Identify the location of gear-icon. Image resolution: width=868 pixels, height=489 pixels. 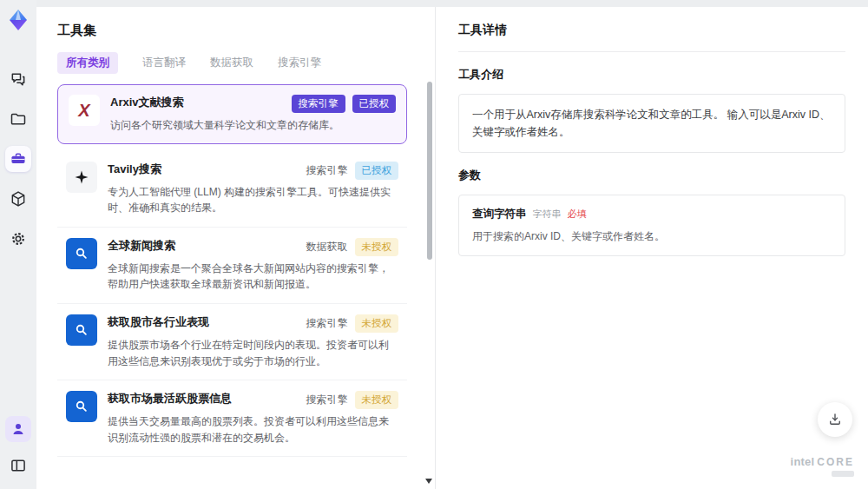
(18, 239).